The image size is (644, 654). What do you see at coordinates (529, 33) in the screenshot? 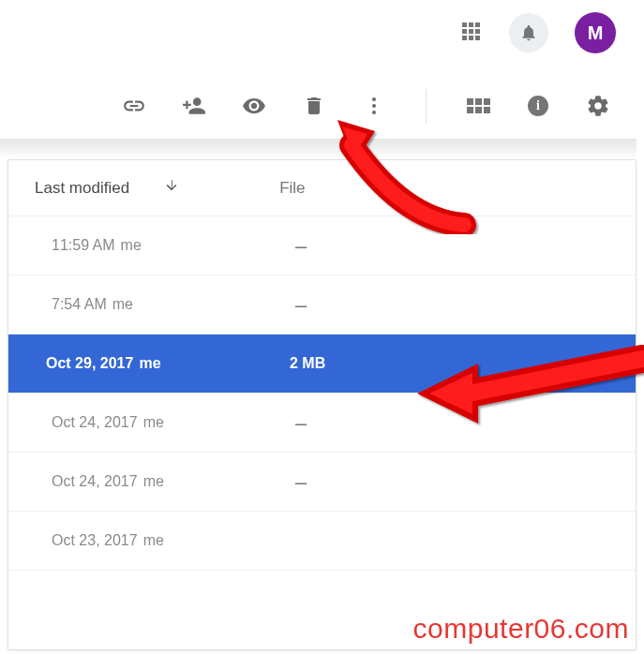
I see `bell-icon` at bounding box center [529, 33].